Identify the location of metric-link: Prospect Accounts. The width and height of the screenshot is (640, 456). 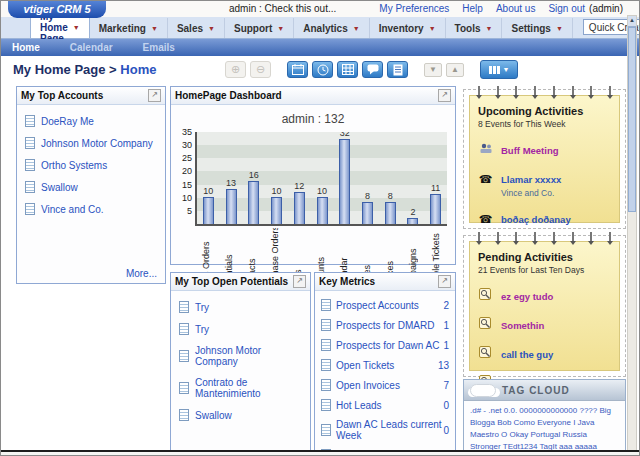
(378, 306).